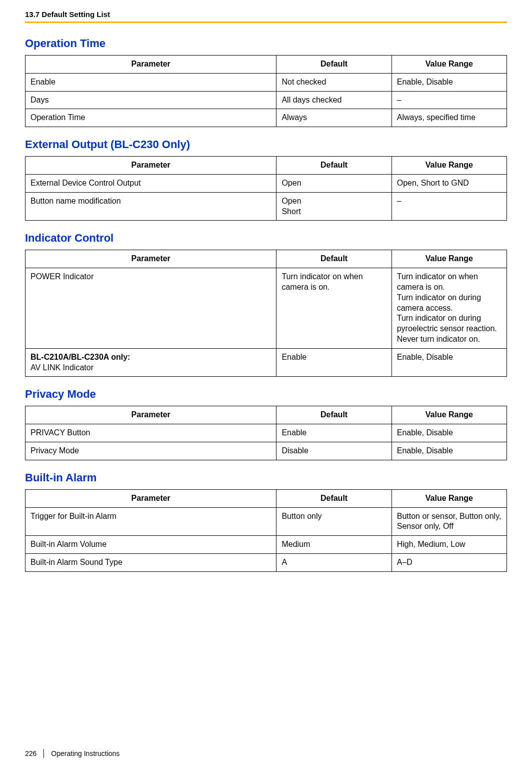 The width and height of the screenshot is (532, 768). What do you see at coordinates (266, 82) in the screenshot?
I see `table-row: Enable Not checked Enable, Disable` at bounding box center [266, 82].